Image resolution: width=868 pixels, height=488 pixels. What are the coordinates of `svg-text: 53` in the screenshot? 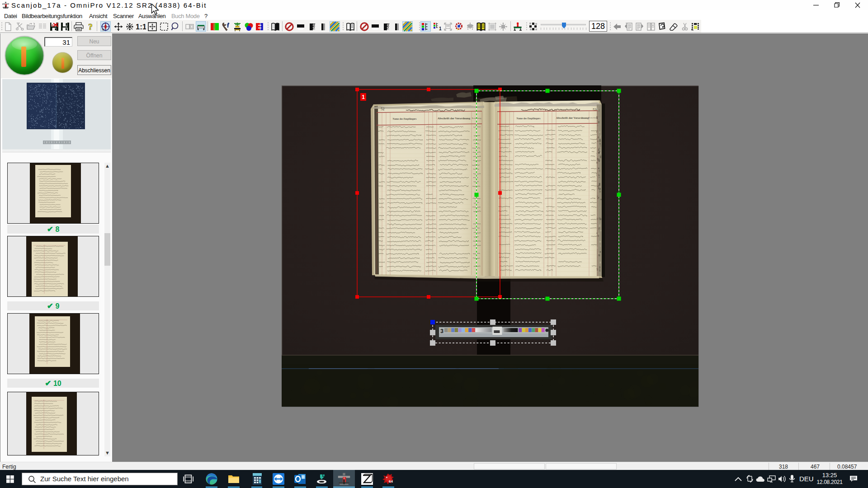 It's located at (595, 110).